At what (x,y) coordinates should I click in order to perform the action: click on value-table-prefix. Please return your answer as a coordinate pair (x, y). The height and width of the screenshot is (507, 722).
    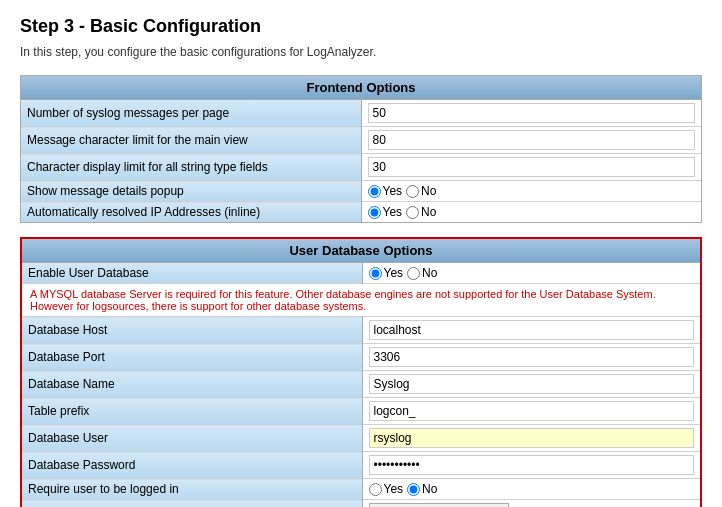
    Looking at the image, I should click on (531, 412).